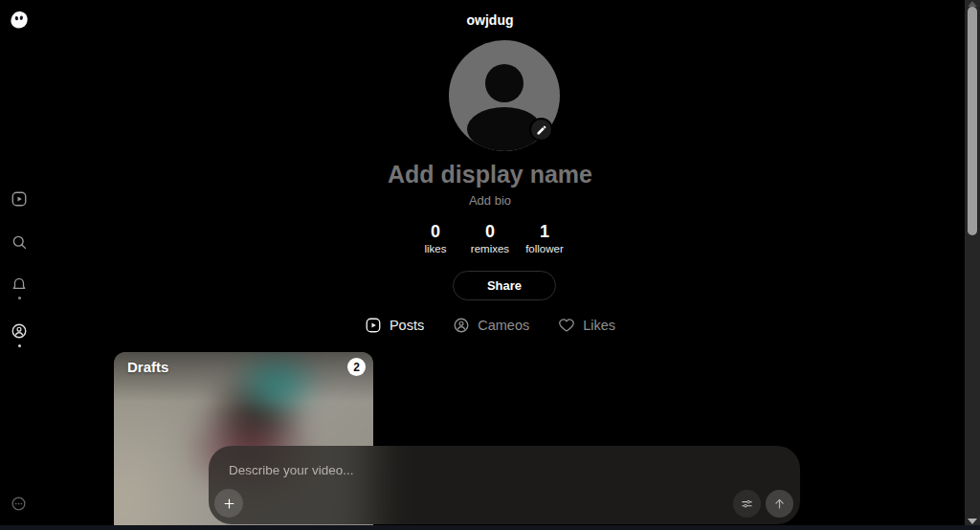 Image resolution: width=980 pixels, height=530 pixels. I want to click on share-button: Share, so click(504, 285).